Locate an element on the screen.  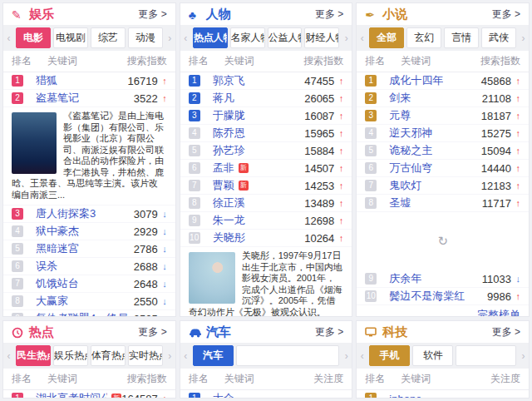
keyword-link: 大众 is located at coordinates (224, 394).